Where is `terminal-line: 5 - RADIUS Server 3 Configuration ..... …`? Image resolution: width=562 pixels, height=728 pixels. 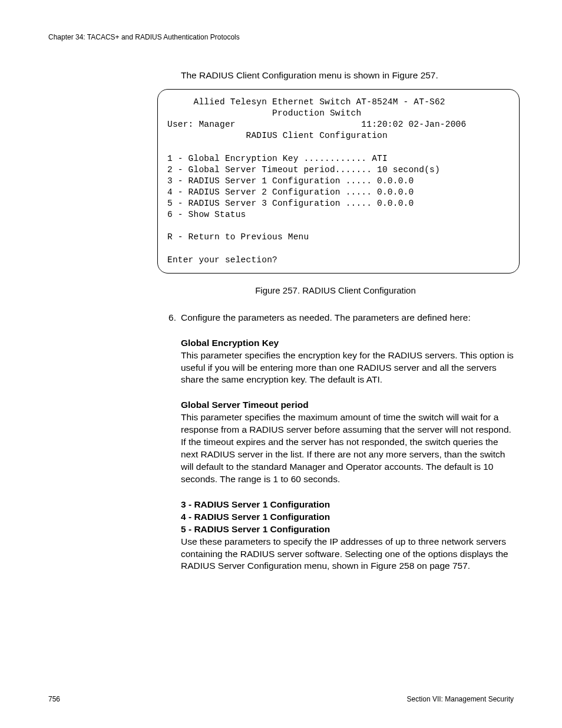 terminal-line: 5 - RADIUS Server 3 Configuration ..... … is located at coordinates (290, 203).